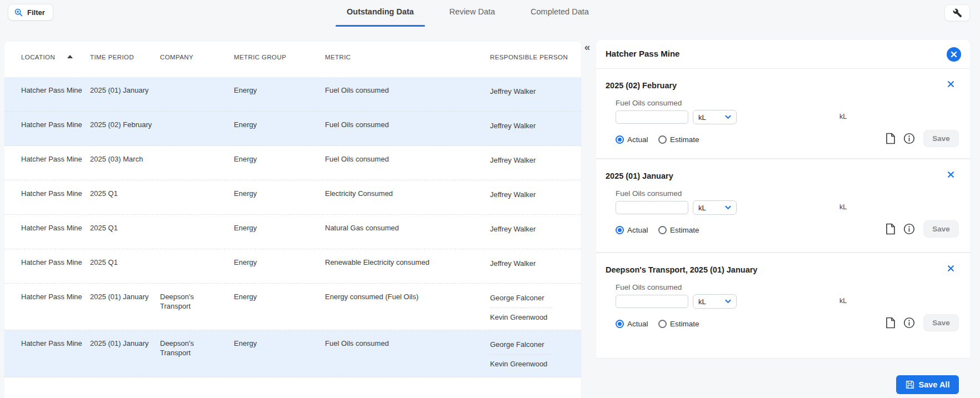 This screenshot has height=398, width=980. What do you see at coordinates (910, 385) in the screenshot?
I see `save-disk-icon` at bounding box center [910, 385].